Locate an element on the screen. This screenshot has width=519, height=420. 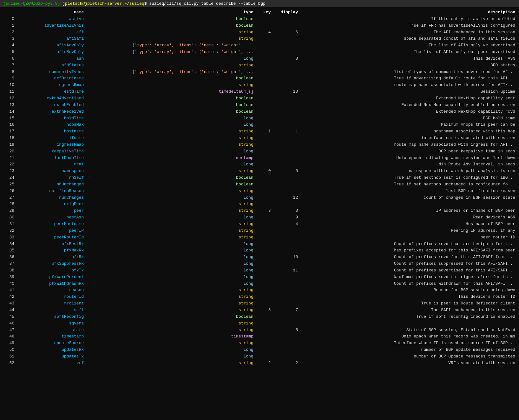
table-row: 41 reason string Reason for BGP session … is located at coordinates (260, 290).